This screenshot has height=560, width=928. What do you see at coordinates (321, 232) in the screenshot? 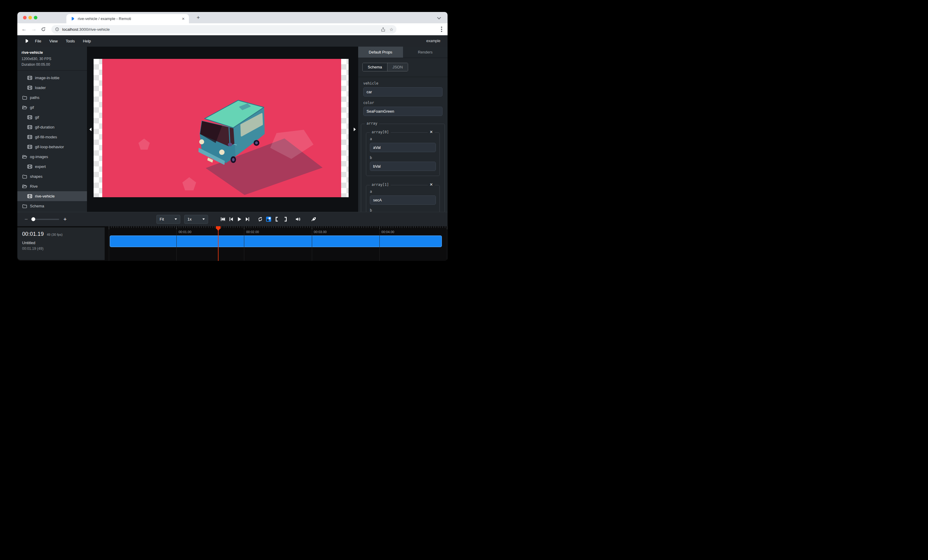
I see `ruler-label: 00:03.00` at bounding box center [321, 232].